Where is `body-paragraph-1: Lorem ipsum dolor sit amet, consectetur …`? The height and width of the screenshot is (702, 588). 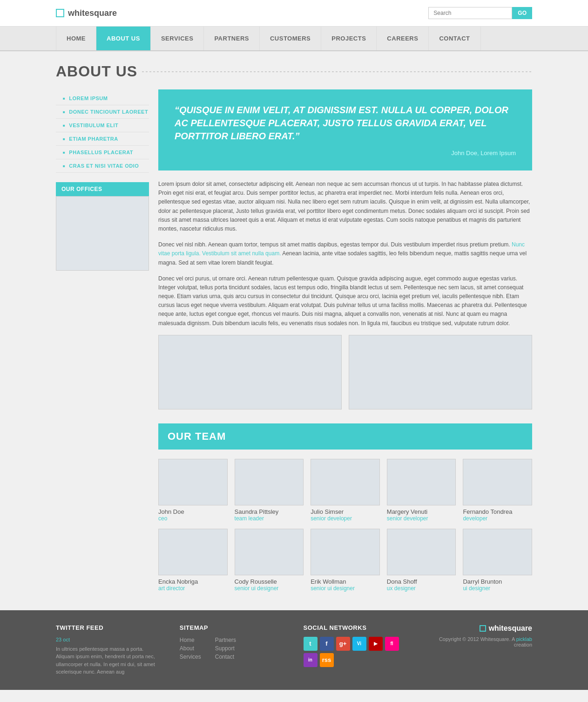
body-paragraph-1: Lorem ipsum dolor sit amet, consectetur … is located at coordinates (345, 207).